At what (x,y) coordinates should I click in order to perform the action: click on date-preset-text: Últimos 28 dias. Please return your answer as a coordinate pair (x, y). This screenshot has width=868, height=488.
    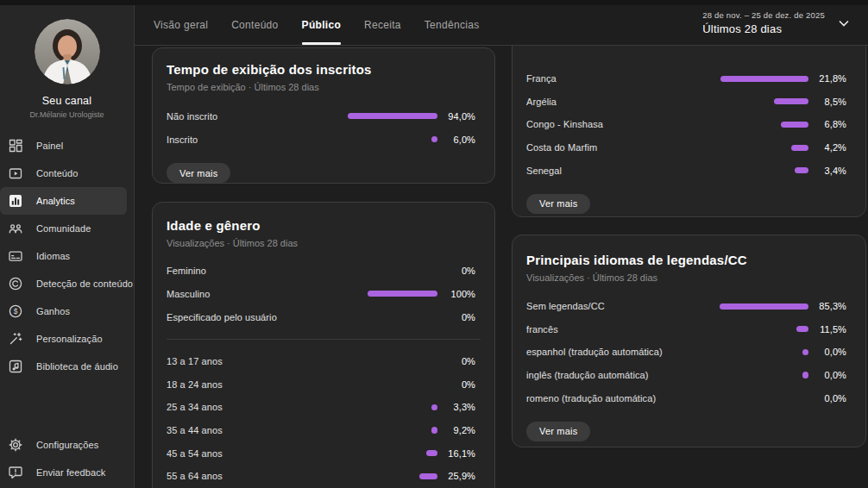
    Looking at the image, I should click on (764, 29).